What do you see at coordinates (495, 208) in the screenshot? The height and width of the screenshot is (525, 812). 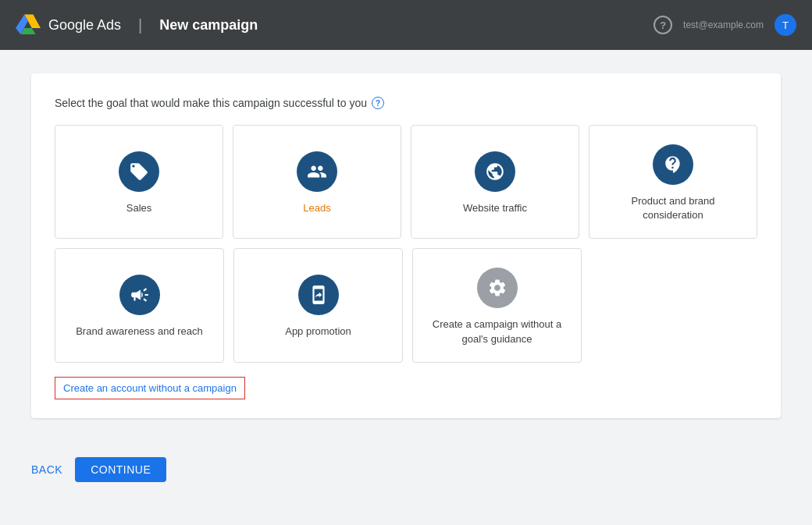 I see `website-traffic-label: Website traffic` at bounding box center [495, 208].